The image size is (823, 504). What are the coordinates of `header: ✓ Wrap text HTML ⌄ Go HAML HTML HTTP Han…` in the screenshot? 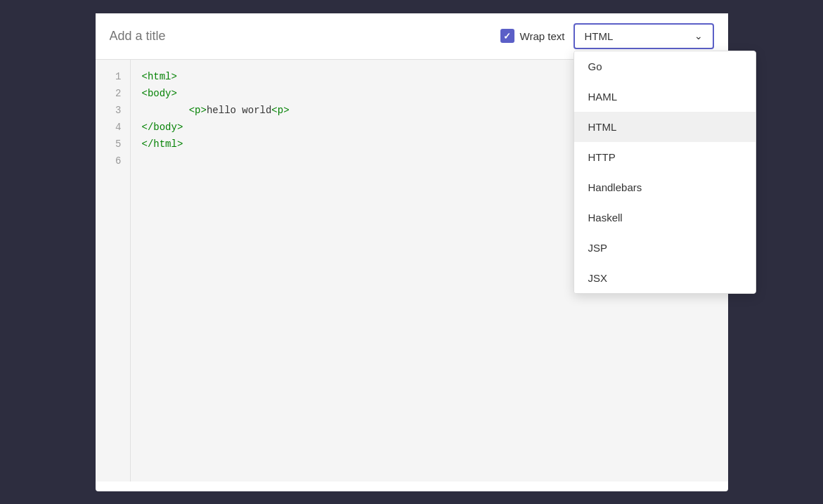 It's located at (412, 37).